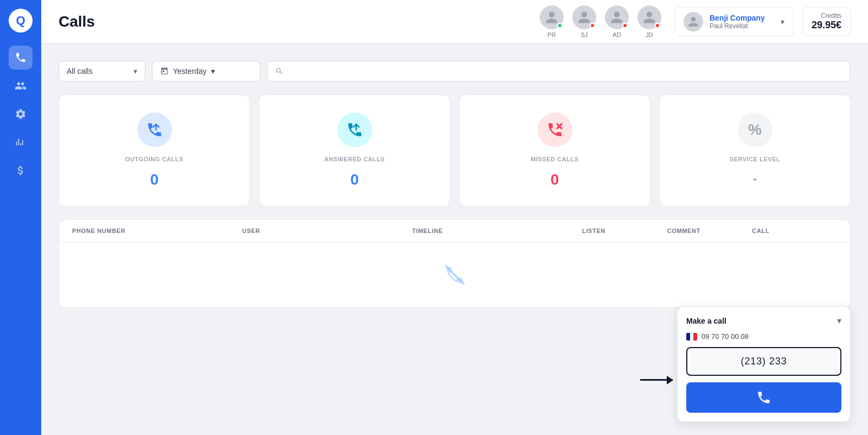  I want to click on phone-input-box: (213) 233, so click(764, 362).